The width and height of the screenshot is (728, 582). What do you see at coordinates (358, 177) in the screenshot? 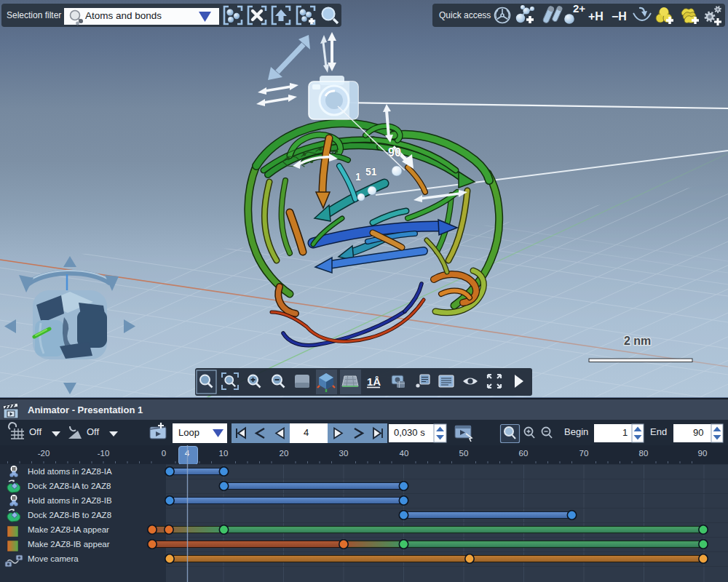
I see `svg-text: 1` at bounding box center [358, 177].